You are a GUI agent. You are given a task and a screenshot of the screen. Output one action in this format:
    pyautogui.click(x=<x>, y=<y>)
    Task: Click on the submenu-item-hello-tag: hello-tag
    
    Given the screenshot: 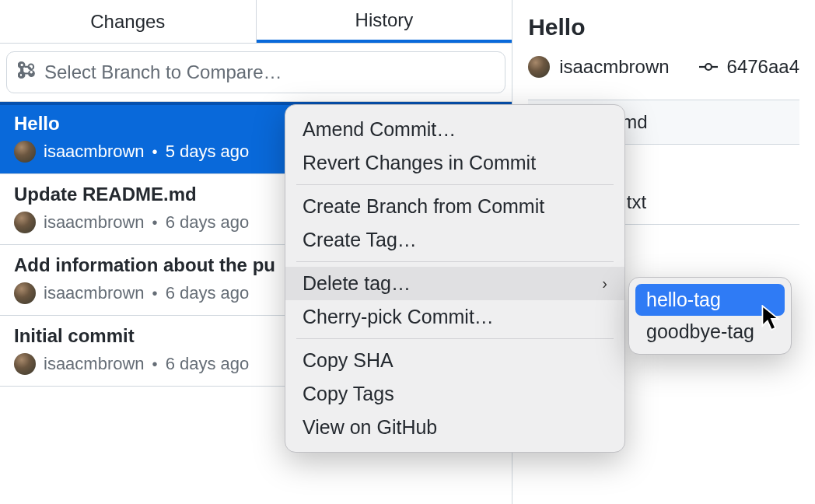 What is the action you would take?
    pyautogui.click(x=710, y=300)
    